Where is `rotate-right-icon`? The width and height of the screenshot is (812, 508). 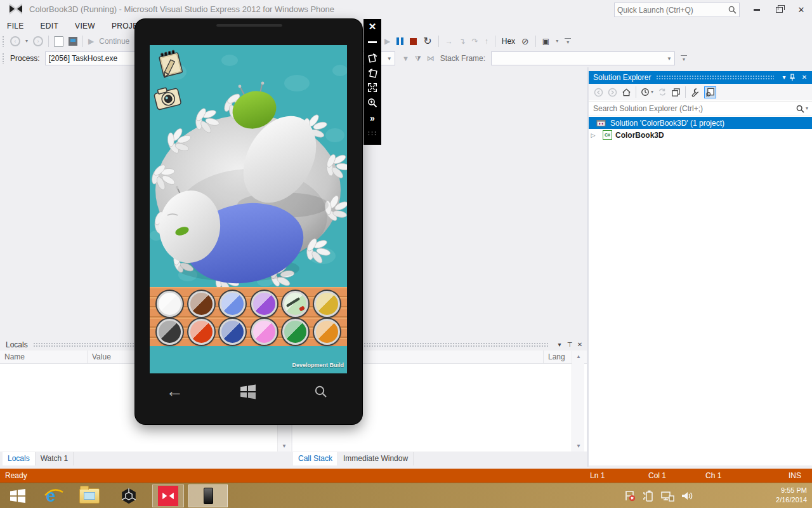 rotate-right-icon is located at coordinates (372, 72).